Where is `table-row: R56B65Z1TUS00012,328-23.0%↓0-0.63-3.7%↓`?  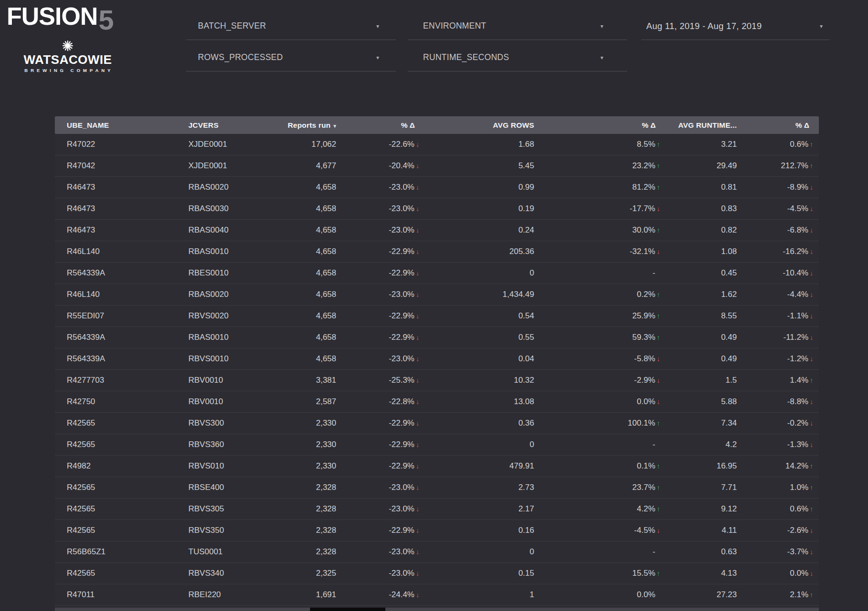
table-row: R56B65Z1TUS00012,328-23.0%↓0-0.63-3.7%↓ is located at coordinates (437, 552).